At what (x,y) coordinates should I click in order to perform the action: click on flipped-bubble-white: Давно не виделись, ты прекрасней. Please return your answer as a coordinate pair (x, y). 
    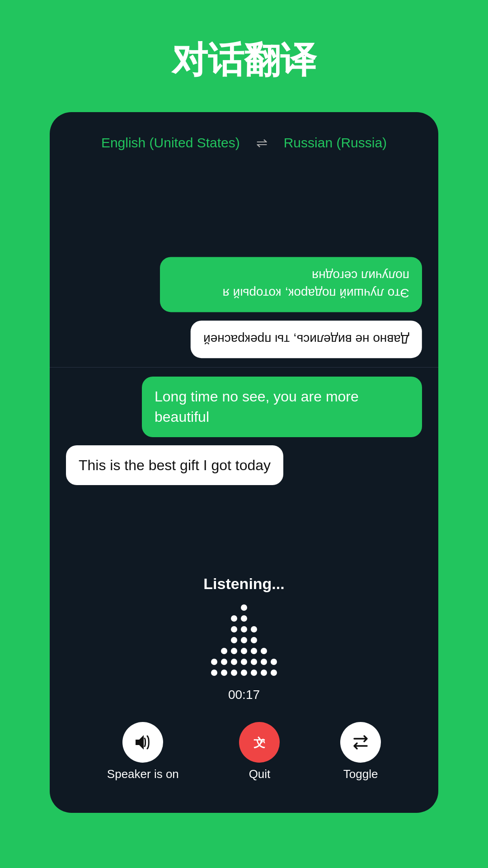
    Looking at the image, I should click on (306, 339).